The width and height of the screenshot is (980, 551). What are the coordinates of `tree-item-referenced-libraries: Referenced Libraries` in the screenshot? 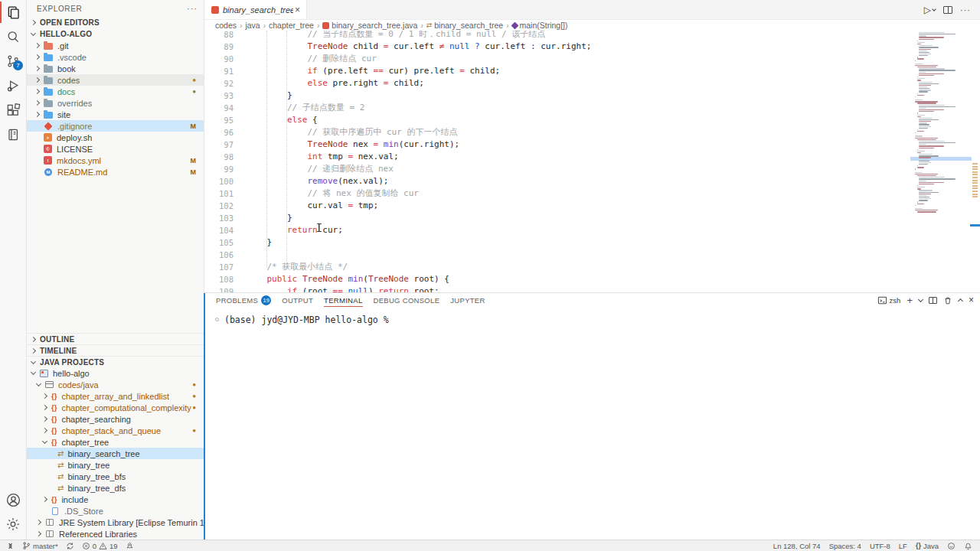 It's located at (115, 534).